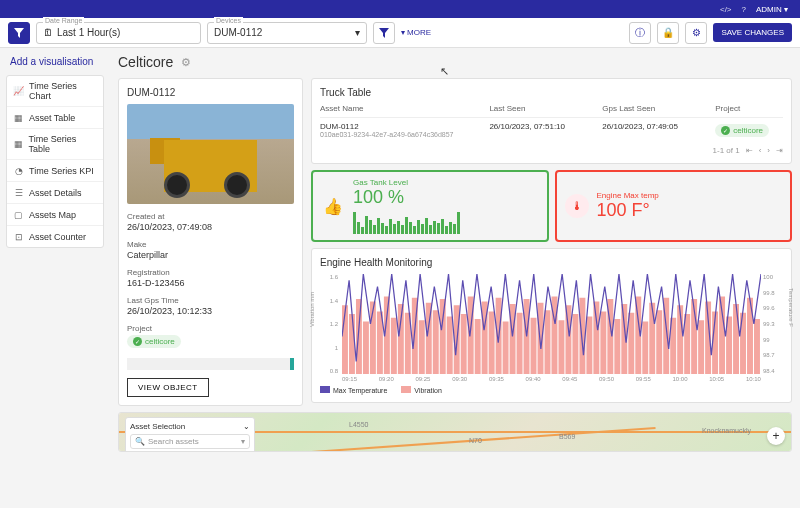 This screenshot has width=800, height=508. What do you see at coordinates (19, 33) in the screenshot?
I see `filter-button` at bounding box center [19, 33].